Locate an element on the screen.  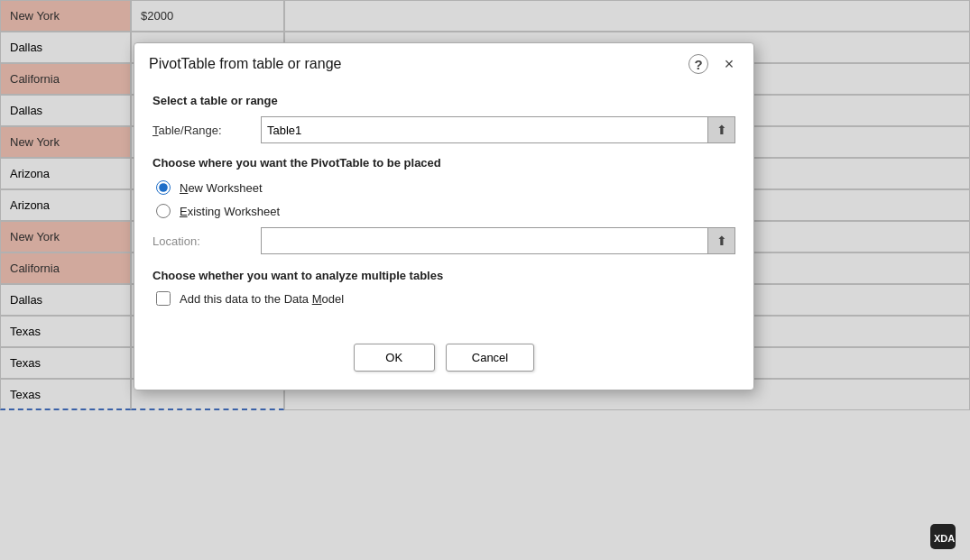
existing-worksheet-radio is located at coordinates (163, 211).